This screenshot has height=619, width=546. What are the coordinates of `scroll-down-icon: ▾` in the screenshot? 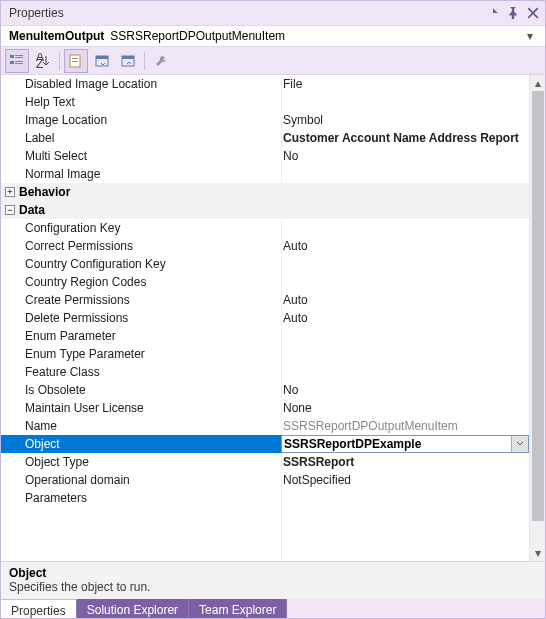 It's located at (538, 553).